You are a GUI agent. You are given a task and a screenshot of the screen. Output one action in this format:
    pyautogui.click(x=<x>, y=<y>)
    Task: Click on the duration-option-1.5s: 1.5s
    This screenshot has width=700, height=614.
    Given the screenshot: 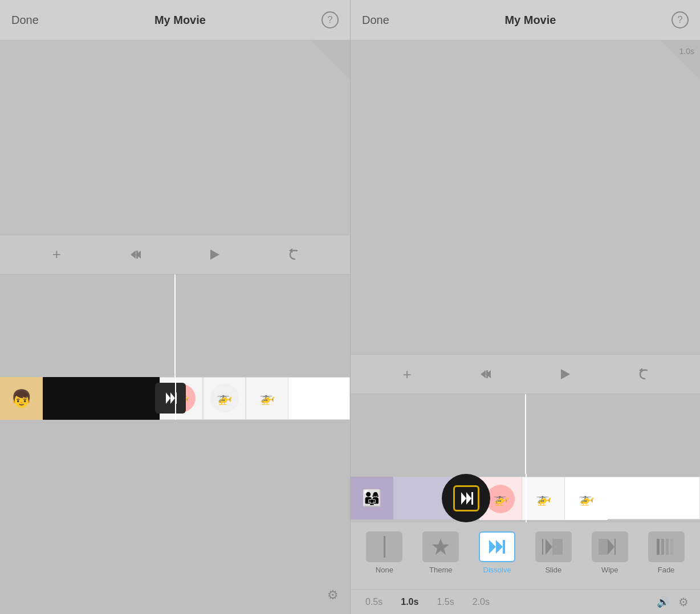 What is the action you would take?
    pyautogui.click(x=445, y=602)
    